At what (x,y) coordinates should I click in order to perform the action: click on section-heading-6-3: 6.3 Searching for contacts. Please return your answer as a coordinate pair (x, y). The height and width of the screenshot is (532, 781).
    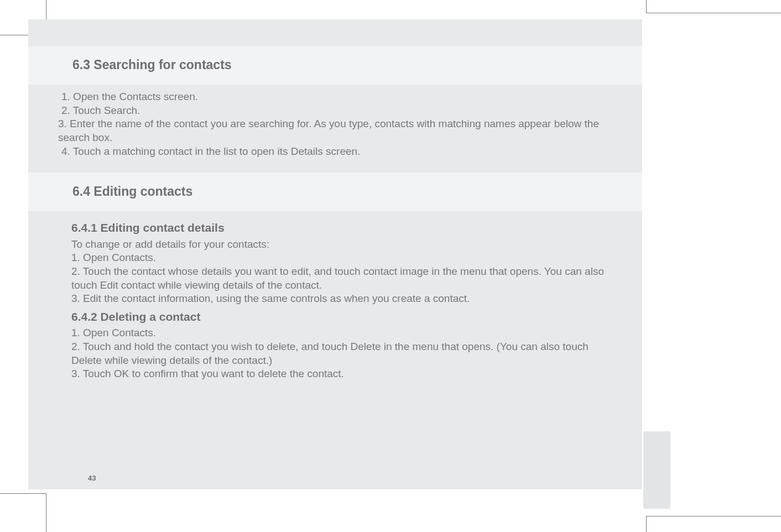
    Looking at the image, I should click on (335, 65).